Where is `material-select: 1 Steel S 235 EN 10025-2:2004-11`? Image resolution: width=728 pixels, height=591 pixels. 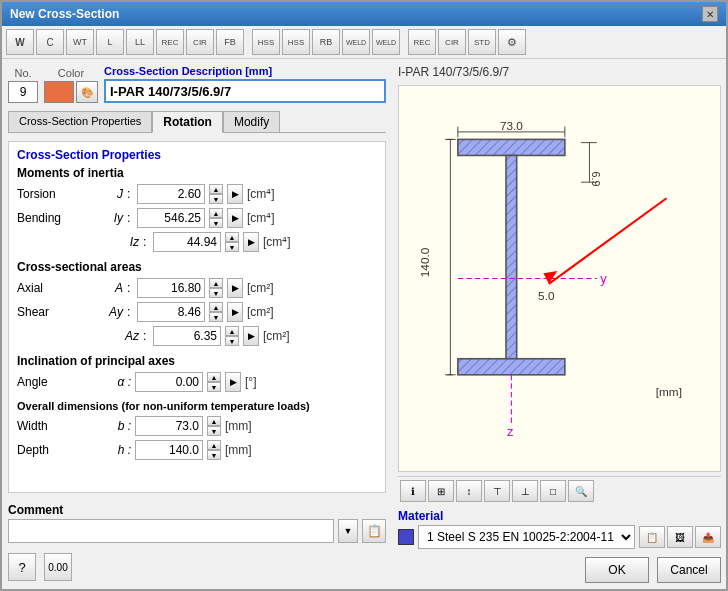
material-select: 1 Steel S 235 EN 10025-2:2004-11 is located at coordinates (526, 537).